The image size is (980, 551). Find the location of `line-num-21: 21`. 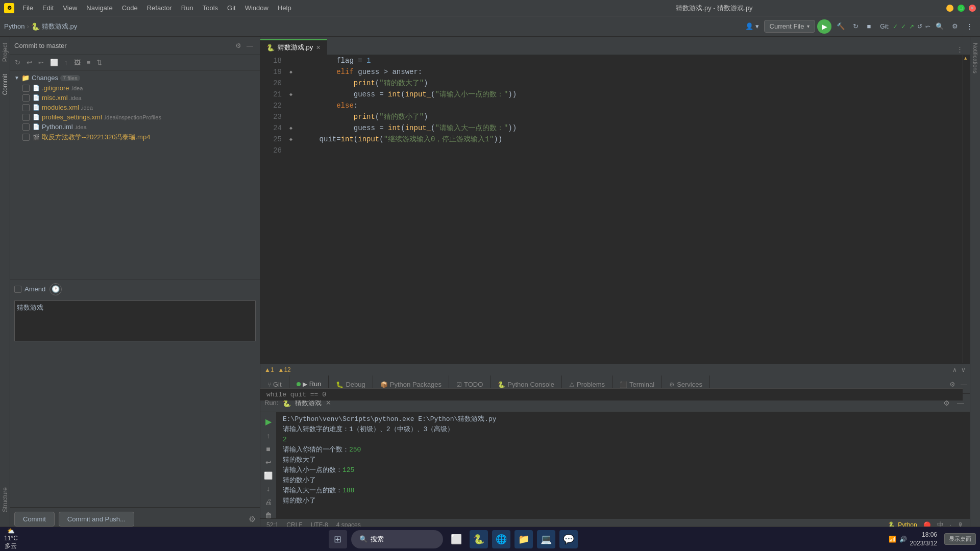

line-num-21: 21 is located at coordinates (273, 94).